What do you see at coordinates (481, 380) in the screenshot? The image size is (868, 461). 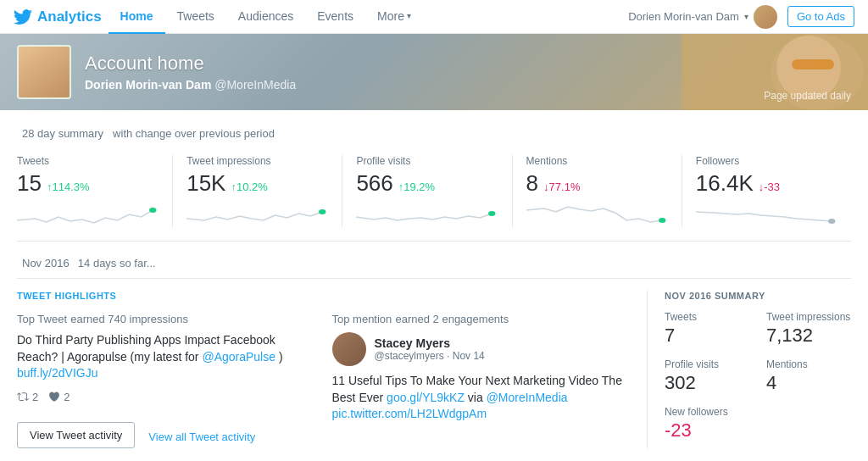 I see `top-mention-block: Top mention earned 2 engagements Stacey …` at bounding box center [481, 380].